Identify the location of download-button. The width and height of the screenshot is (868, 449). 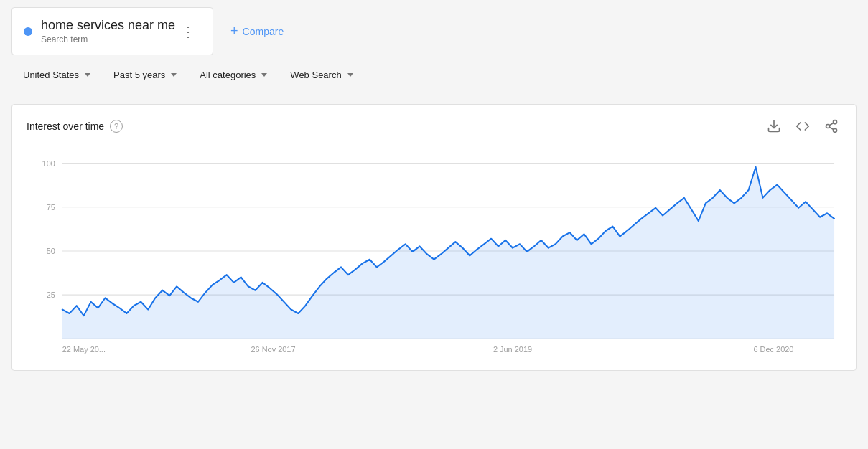
(774, 126).